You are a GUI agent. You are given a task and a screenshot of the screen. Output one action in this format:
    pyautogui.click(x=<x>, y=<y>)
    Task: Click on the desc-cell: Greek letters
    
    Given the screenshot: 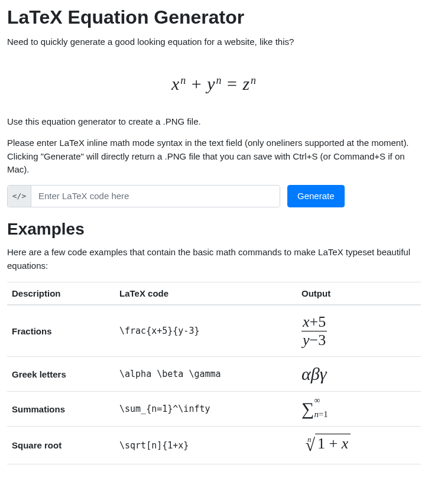 What is the action you would take?
    pyautogui.click(x=61, y=375)
    